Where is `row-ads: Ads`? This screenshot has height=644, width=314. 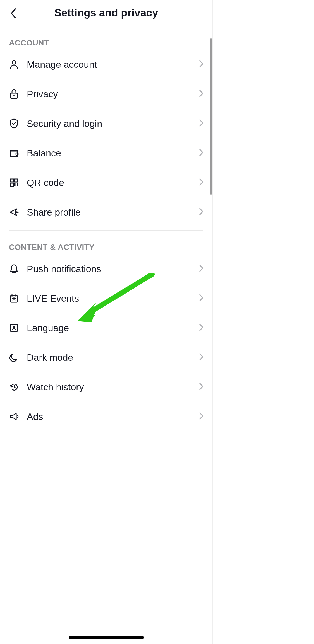
row-ads: Ads is located at coordinates (106, 417).